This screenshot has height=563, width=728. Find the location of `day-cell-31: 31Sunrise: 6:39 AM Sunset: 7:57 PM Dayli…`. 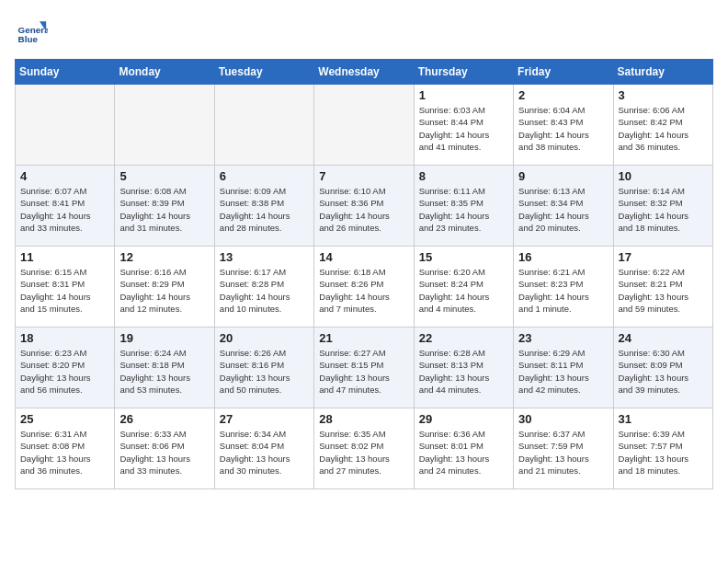

day-cell-31: 31Sunrise: 6:39 AM Sunset: 7:57 PM Dayli… is located at coordinates (663, 449).